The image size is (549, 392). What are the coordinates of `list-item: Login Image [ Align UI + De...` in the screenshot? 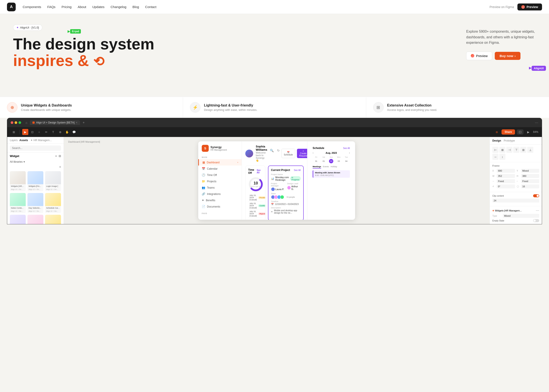 It's located at (53, 181).